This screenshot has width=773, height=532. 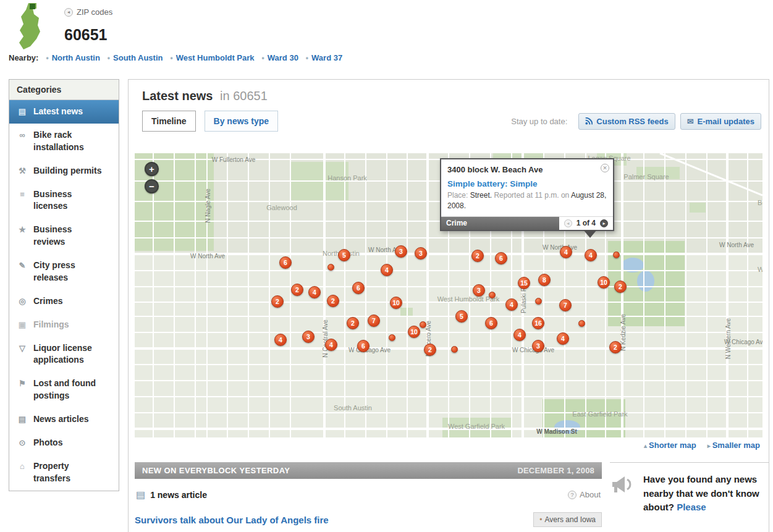 What do you see at coordinates (452, 121) in the screenshot?
I see `tab-row: Timeline By news type Stay up to date: C…` at bounding box center [452, 121].